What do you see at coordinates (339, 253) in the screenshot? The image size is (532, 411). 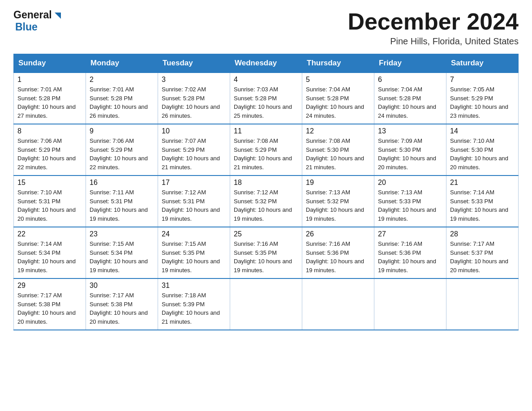 I see `calendar-cell: 26 Sunrise: 7:16 AMSunset: 5:36 PMDaylig…` at bounding box center [339, 253].